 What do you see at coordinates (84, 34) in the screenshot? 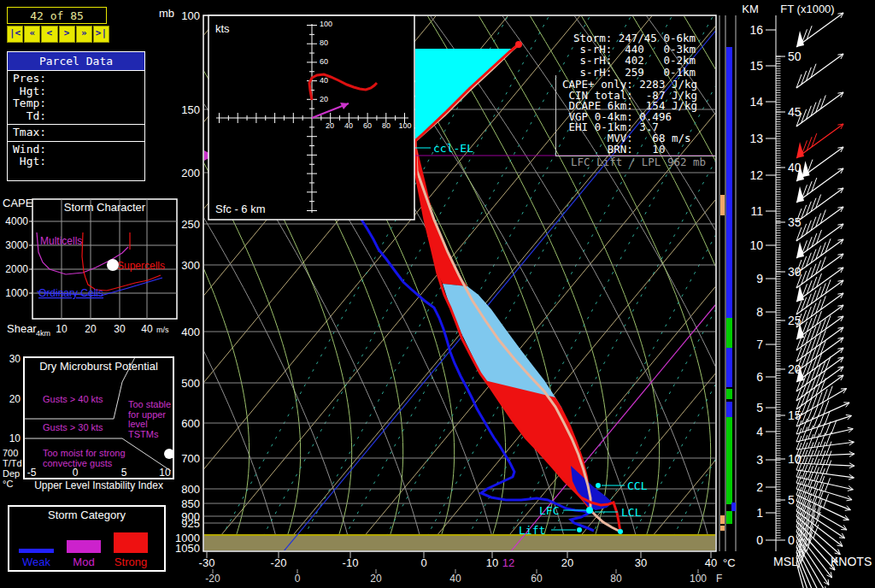
I see `nav-fast-forward-button: »` at bounding box center [84, 34].